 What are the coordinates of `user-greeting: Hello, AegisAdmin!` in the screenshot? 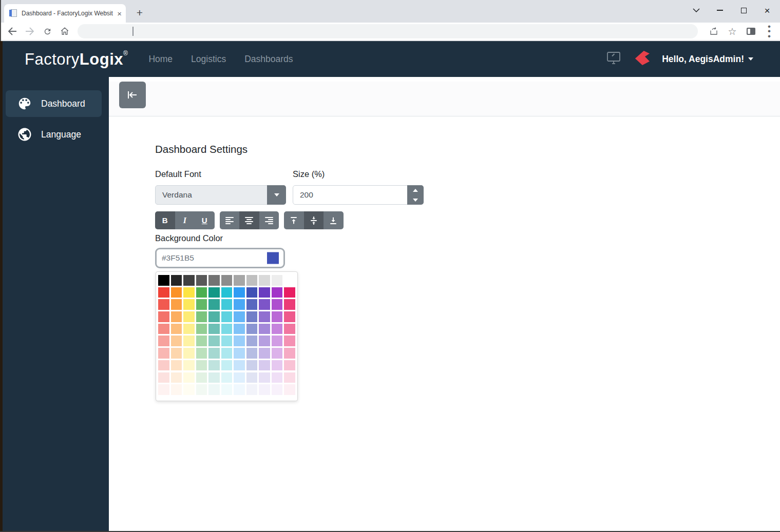 It's located at (703, 60).